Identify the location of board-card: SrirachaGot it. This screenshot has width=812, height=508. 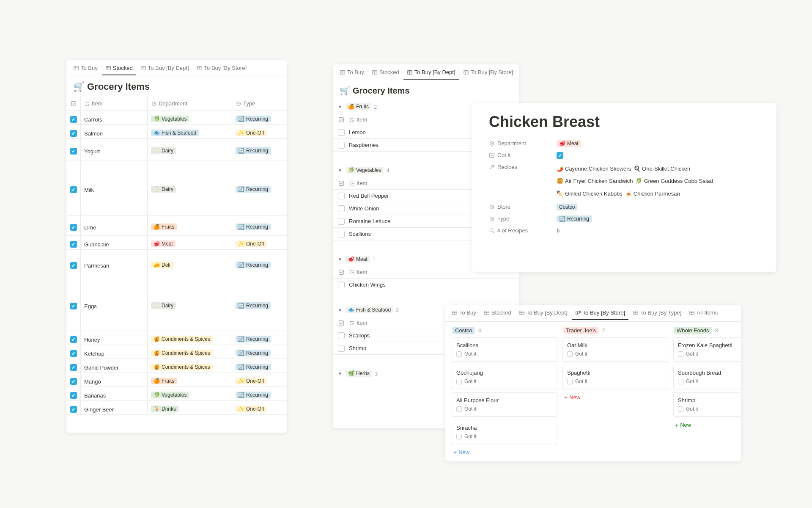
(505, 432).